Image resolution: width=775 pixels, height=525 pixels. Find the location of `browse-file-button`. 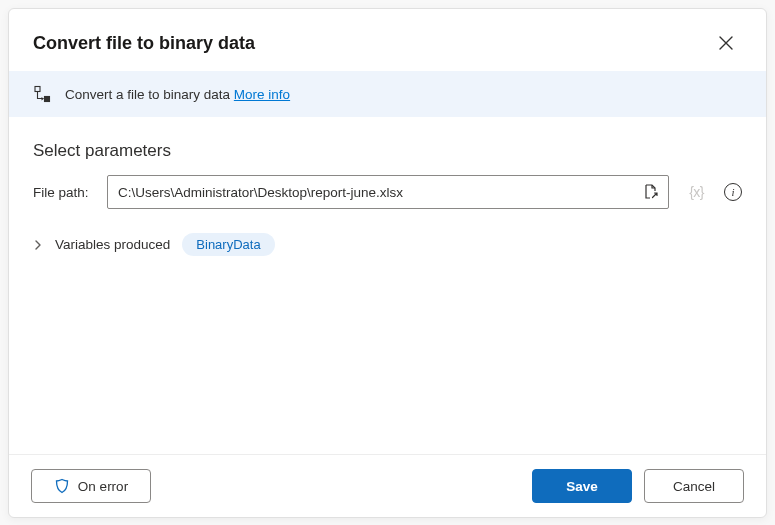

browse-file-button is located at coordinates (651, 192).